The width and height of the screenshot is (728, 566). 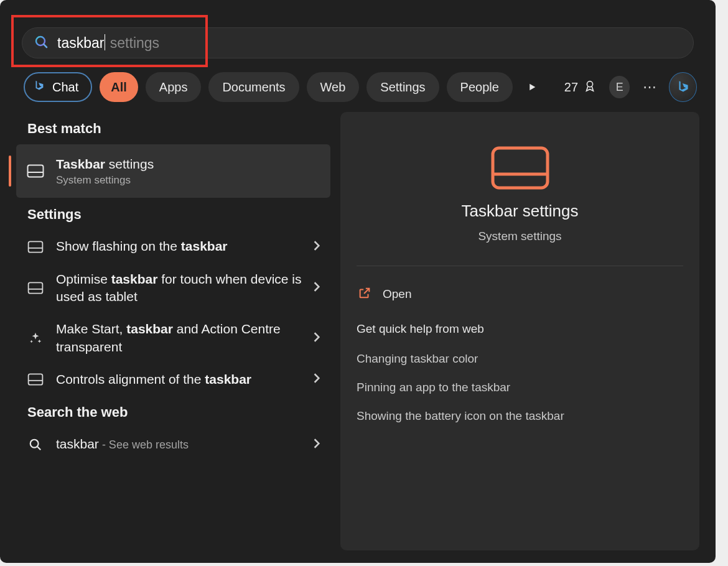 What do you see at coordinates (334, 87) in the screenshot?
I see `filter-web: Web` at bounding box center [334, 87].